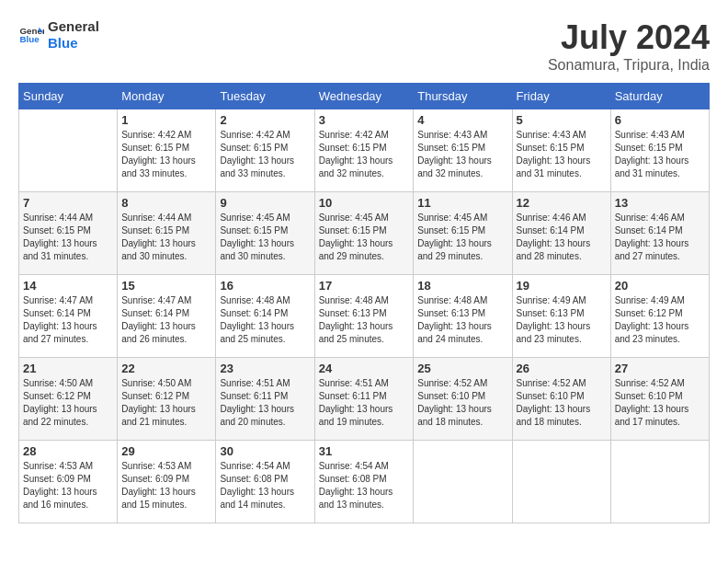  I want to click on calendar-cell: 13Sunrise: 4:46 AMSunset: 6:14 PMDayligh…, so click(660, 234).